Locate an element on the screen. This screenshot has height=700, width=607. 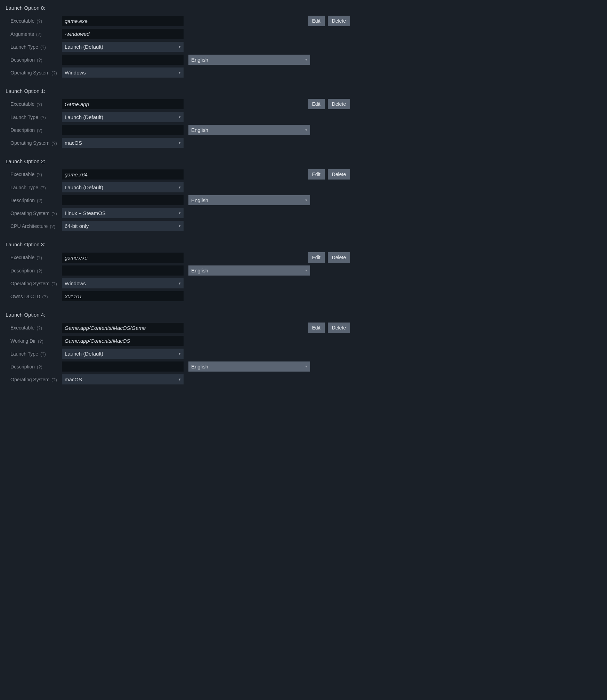
label-description: Description(?) is located at coordinates (36, 60).